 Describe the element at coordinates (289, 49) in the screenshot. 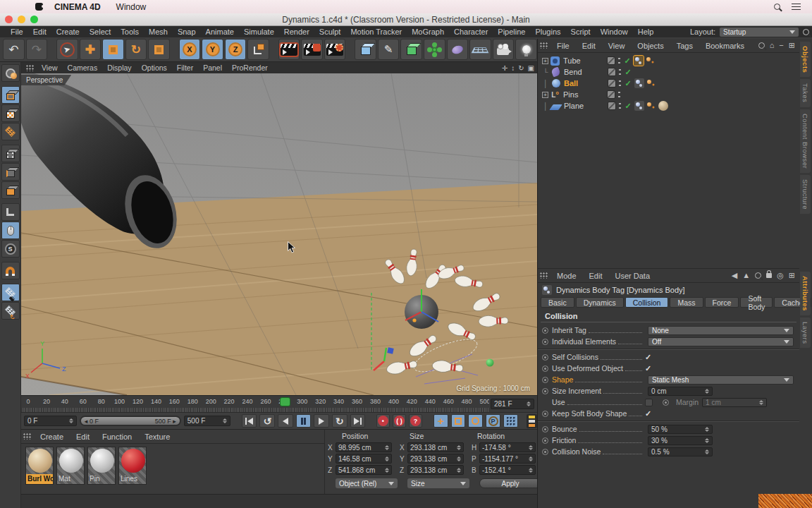

I see `render-view-button` at that location.